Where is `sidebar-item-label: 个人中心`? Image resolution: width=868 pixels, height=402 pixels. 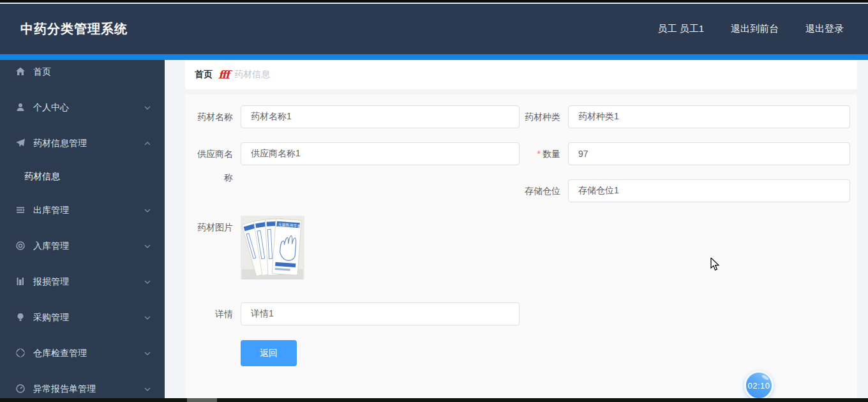
sidebar-item-label: 个人中心 is located at coordinates (51, 107).